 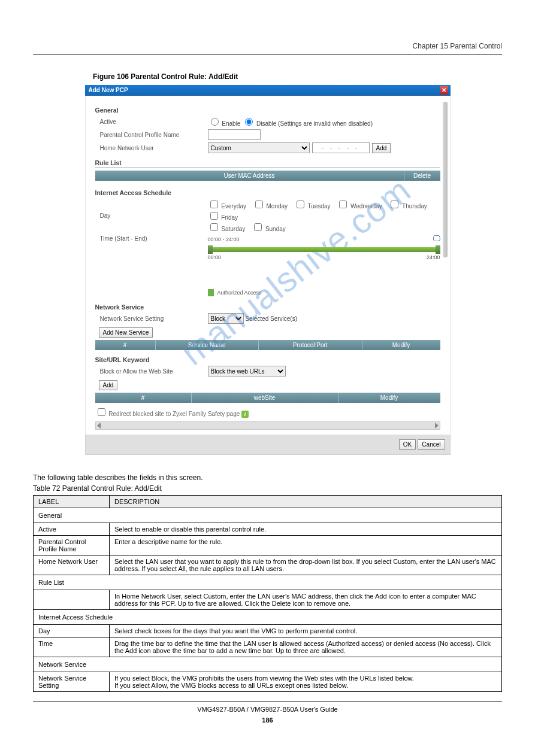 What do you see at coordinates (306, 600) in the screenshot?
I see `row-rulelist-c2: In Home Network User, select Custom, ent…` at bounding box center [306, 600].